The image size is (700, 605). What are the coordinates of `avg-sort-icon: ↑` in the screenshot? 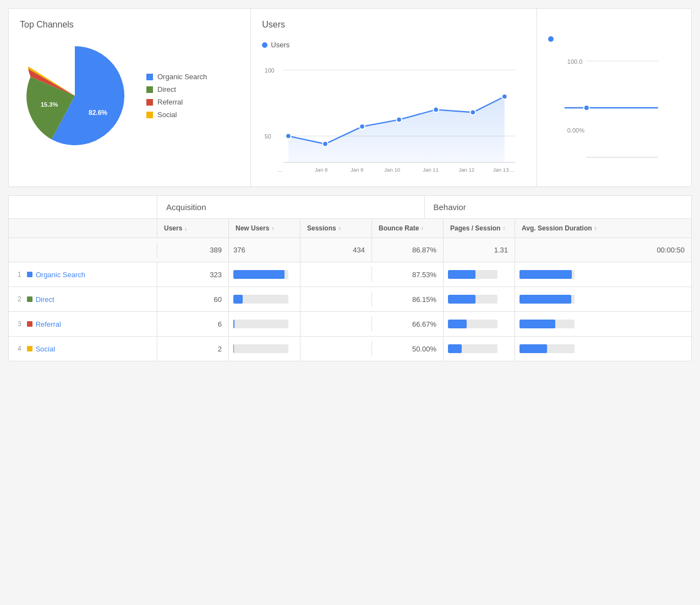 It's located at (595, 229).